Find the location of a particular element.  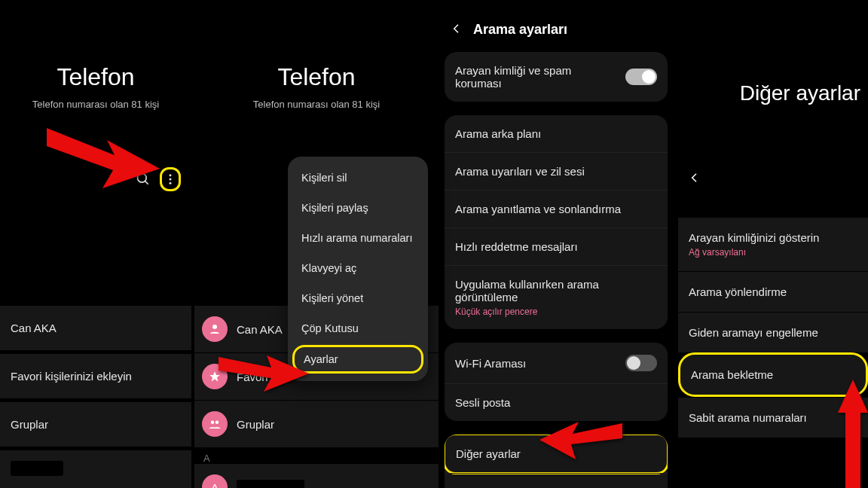

call-answer-end-row: Arama yanıtlama ve sonlandırma is located at coordinates (556, 209).